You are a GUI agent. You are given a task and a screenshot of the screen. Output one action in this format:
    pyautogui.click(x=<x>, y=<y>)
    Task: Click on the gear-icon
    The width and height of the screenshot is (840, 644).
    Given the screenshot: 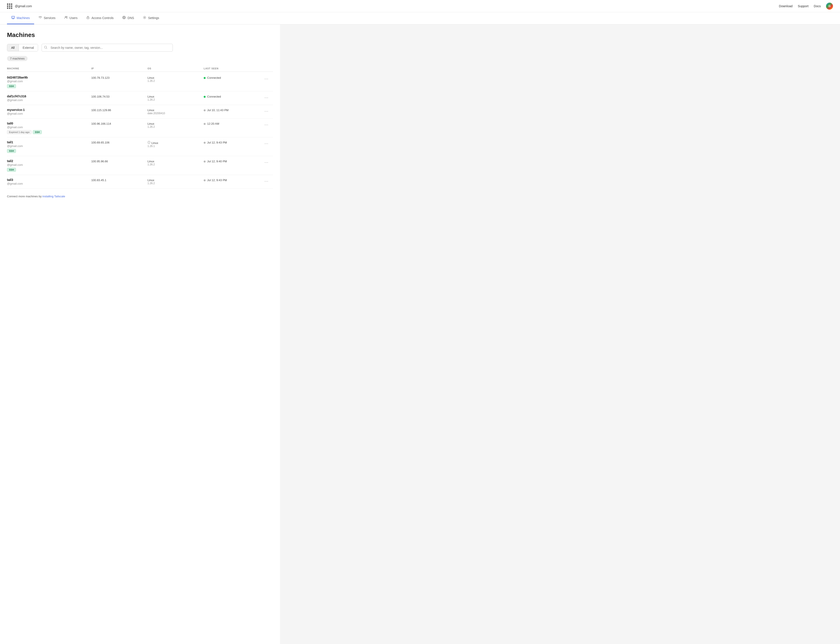 What is the action you would take?
    pyautogui.click(x=145, y=18)
    